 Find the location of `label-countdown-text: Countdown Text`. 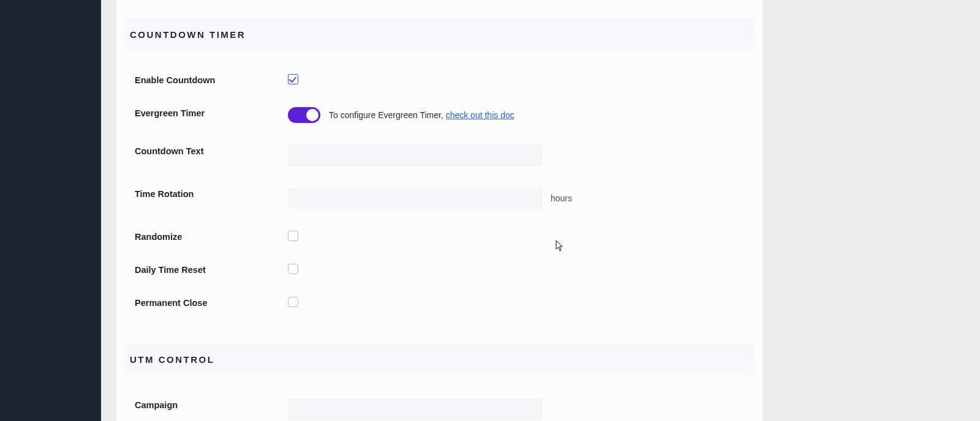

label-countdown-text: Countdown Text is located at coordinates (211, 151).